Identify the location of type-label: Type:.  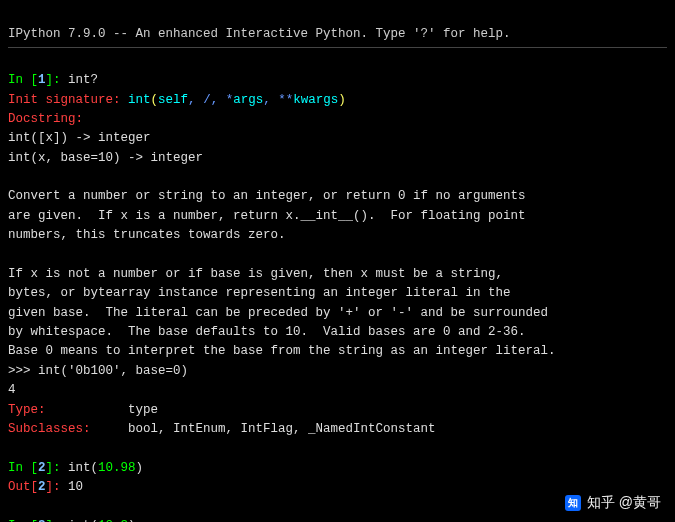
(27, 410).